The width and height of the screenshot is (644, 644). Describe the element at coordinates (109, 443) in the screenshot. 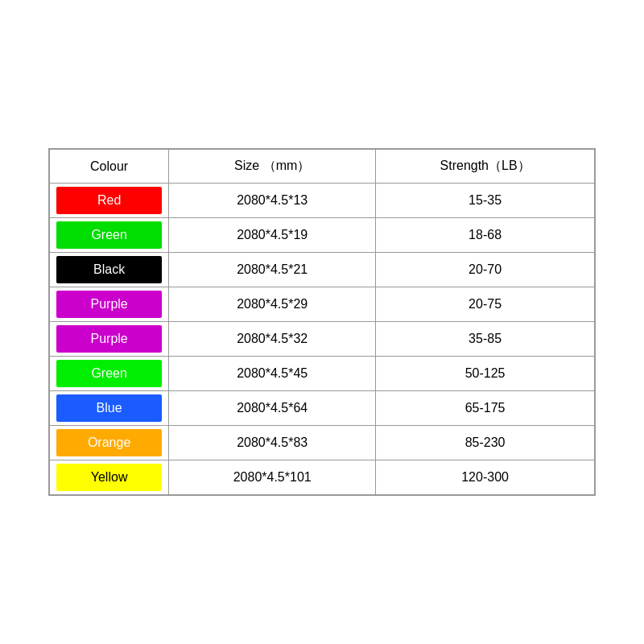

I see `colour-cell: Orange` at that location.